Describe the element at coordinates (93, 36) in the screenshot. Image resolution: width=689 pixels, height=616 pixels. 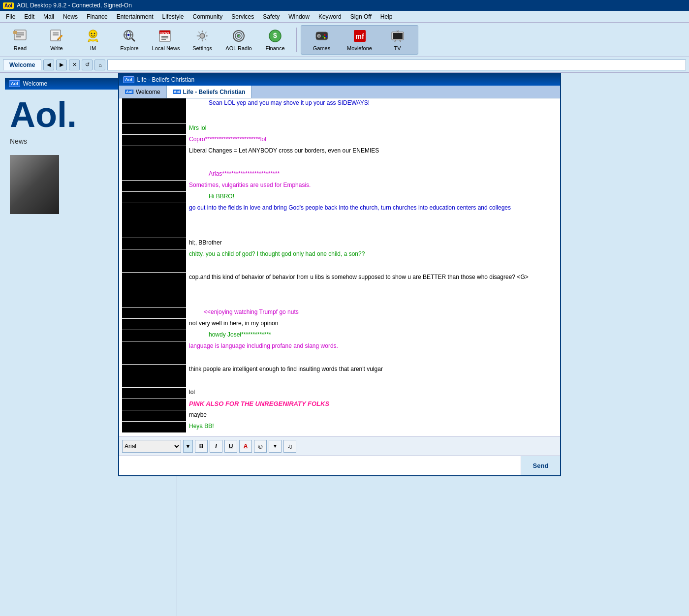
I see `im-icon` at that location.